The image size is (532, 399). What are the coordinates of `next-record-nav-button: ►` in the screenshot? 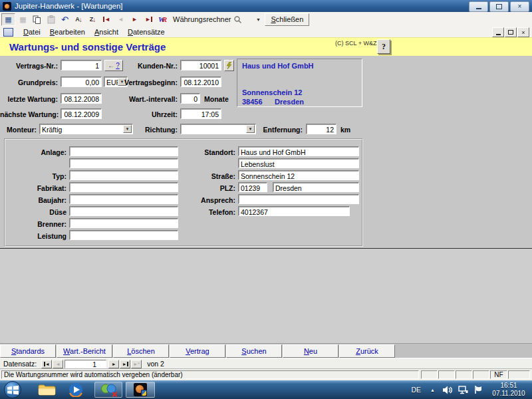 It's located at (114, 364).